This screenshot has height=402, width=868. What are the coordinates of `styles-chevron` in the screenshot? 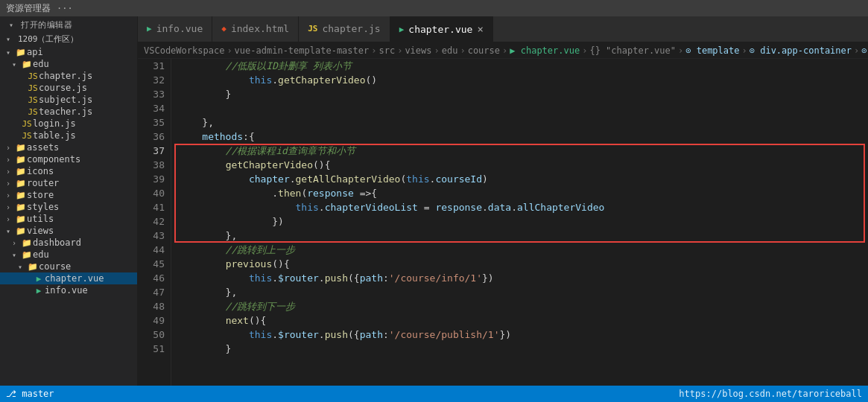 It's located at (10, 207).